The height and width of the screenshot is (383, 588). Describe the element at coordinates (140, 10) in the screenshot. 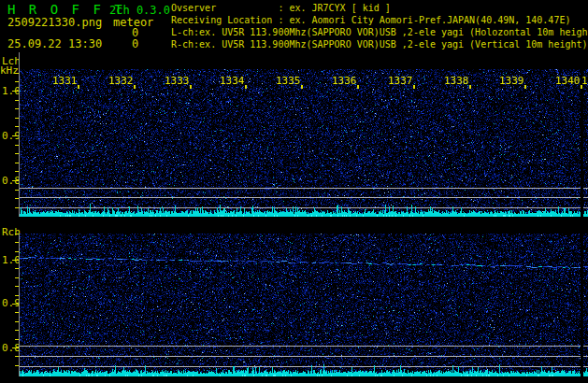

I see `channel-version: 2ch 0.3.0` at that location.